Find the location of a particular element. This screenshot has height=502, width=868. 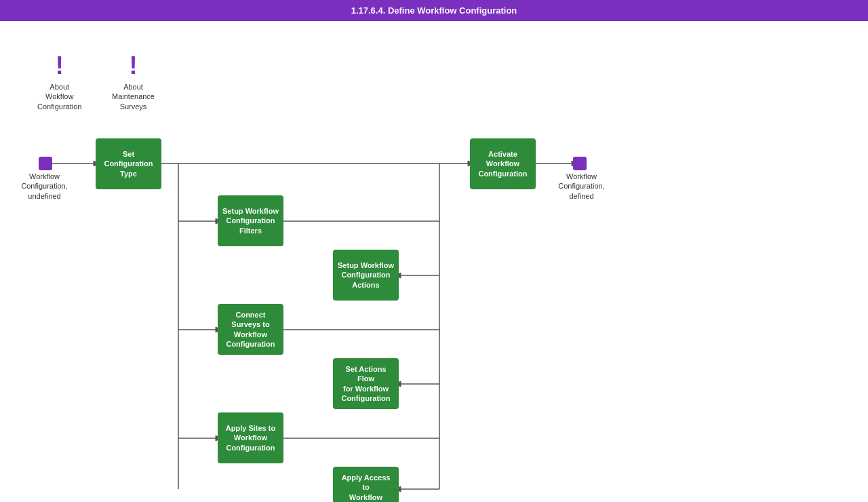

wf-defined-dot is located at coordinates (580, 163).